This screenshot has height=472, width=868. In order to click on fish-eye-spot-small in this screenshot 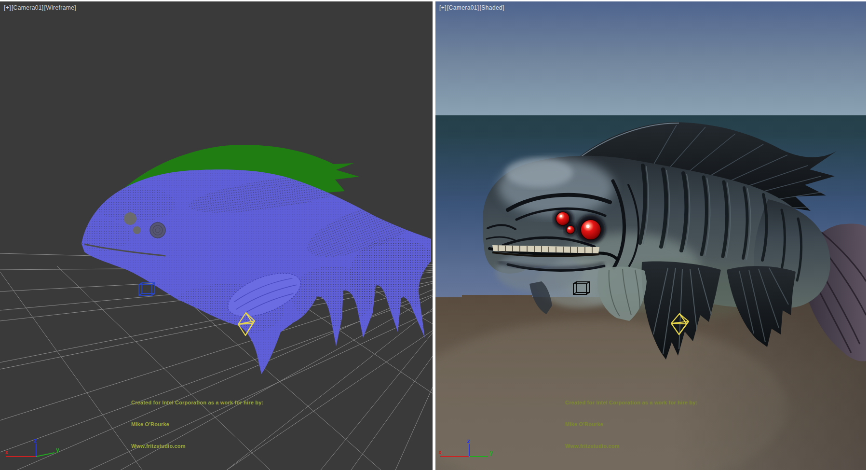, I will do `click(137, 230)`.